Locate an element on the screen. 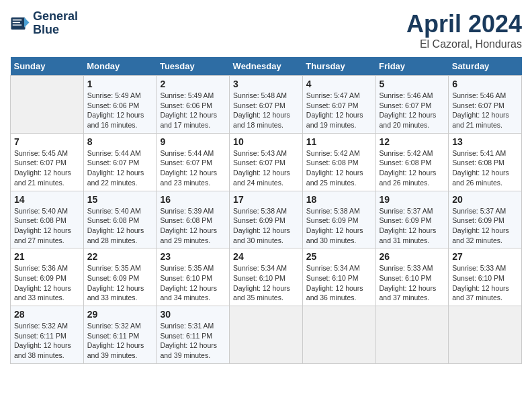 The width and height of the screenshot is (532, 411). calendar-cell: 7 Sunrise: 5:45 AM Sunset: 6:07 PM Dayli… is located at coordinates (47, 162).